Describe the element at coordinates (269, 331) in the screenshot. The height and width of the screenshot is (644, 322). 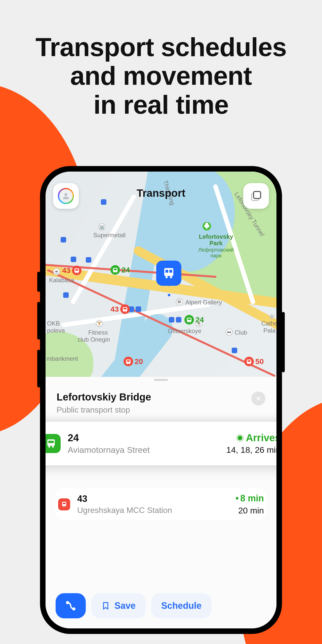
I see `poi-pala: Pala` at that location.